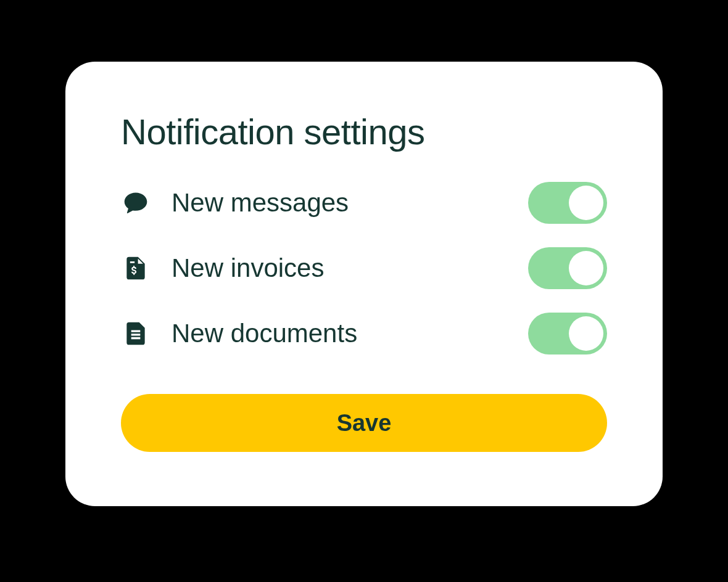  Describe the element at coordinates (364, 423) in the screenshot. I see `actions: Save` at that location.